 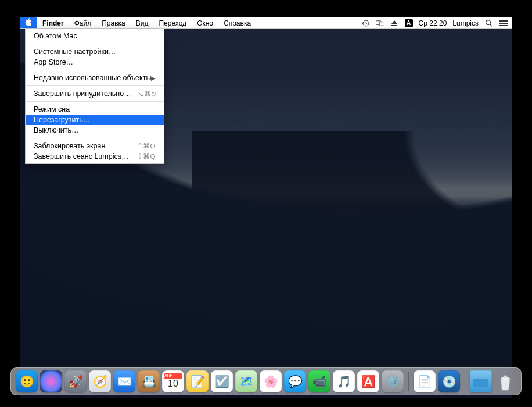 What do you see at coordinates (466, 23) in the screenshot?
I see `menubar-user: Lumpics` at bounding box center [466, 23].